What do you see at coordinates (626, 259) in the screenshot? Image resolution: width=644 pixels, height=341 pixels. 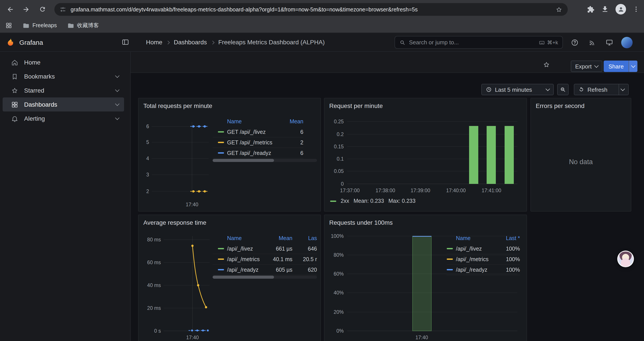 I see `assistant-avatar-button` at bounding box center [626, 259].